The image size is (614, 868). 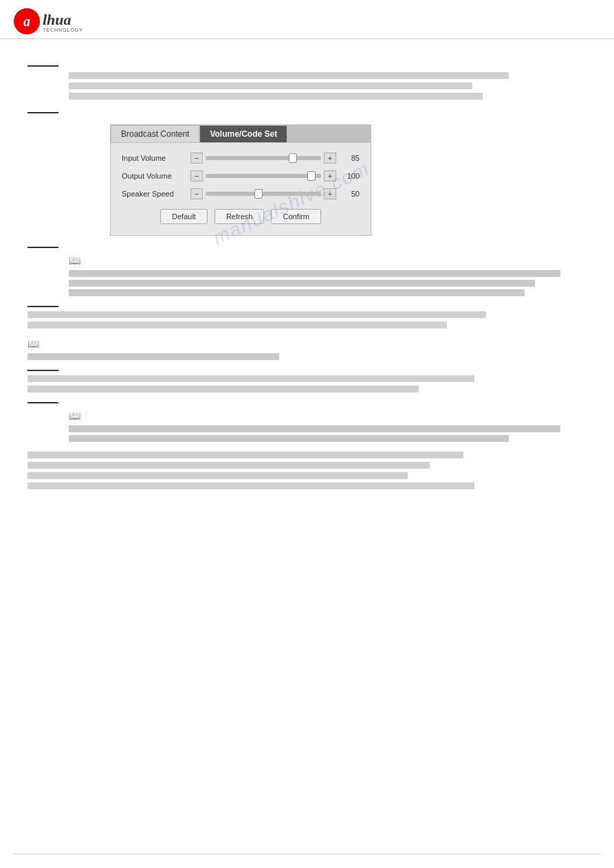 What do you see at coordinates (63, 30) in the screenshot?
I see `logo-sub: TECHNOLOGY` at bounding box center [63, 30].